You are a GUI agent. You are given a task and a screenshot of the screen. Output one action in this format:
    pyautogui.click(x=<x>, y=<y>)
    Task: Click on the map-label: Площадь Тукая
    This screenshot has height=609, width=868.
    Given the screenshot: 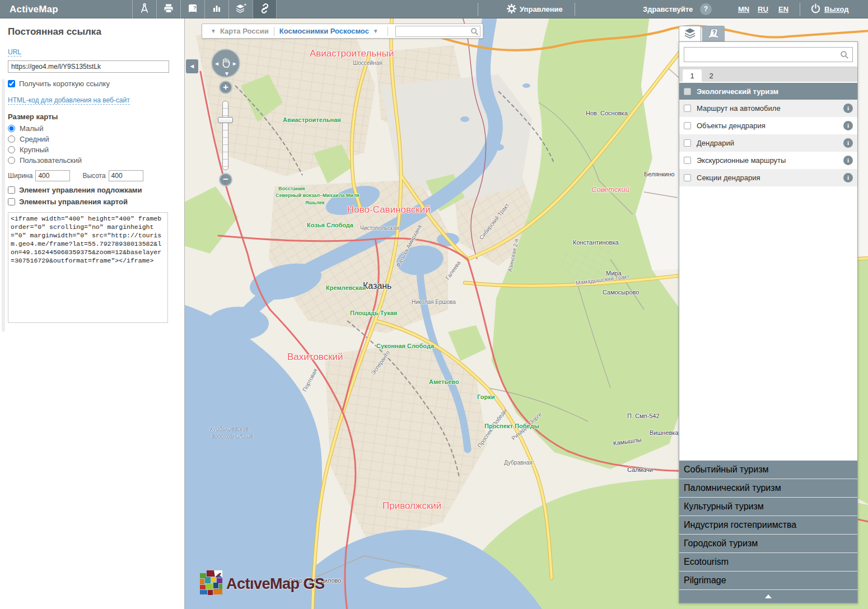 What is the action you would take?
    pyautogui.click(x=374, y=313)
    